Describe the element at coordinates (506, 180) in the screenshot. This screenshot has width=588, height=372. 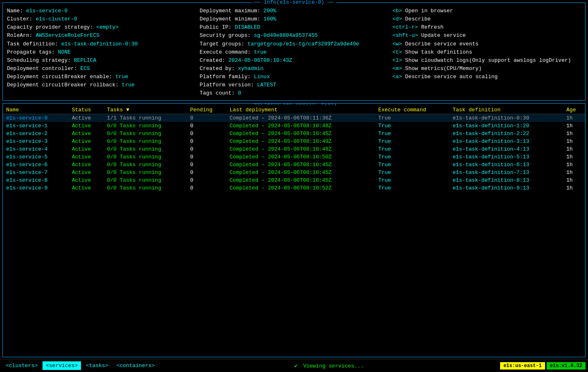
I see `cell-task-definition: e1s-task-definition-8:13` at that location.